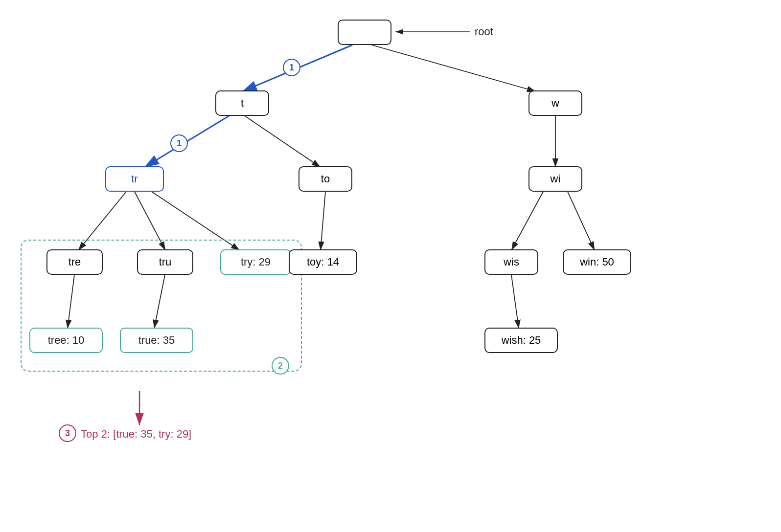  What do you see at coordinates (365, 32) in the screenshot?
I see `node-root` at bounding box center [365, 32].